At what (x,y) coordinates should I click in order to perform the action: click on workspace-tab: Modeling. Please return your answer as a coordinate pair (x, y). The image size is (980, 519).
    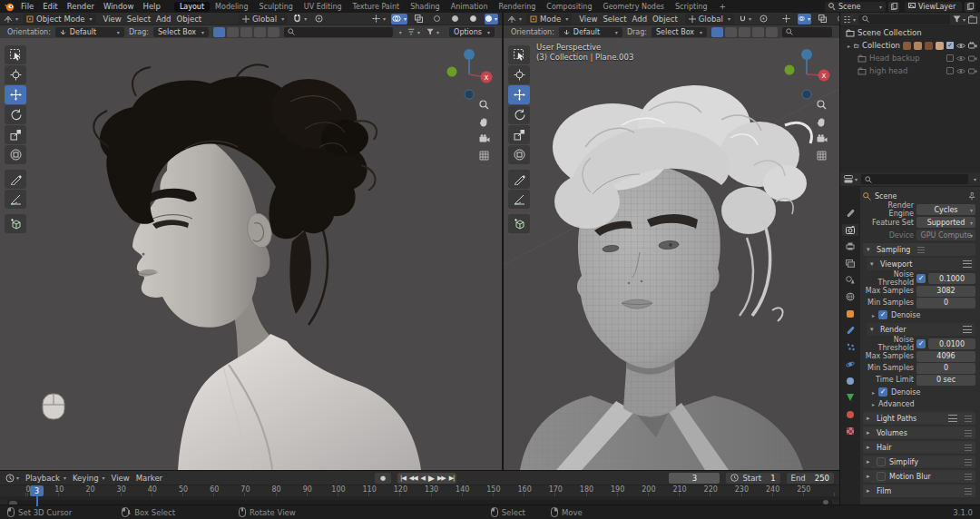
    Looking at the image, I should click on (231, 7).